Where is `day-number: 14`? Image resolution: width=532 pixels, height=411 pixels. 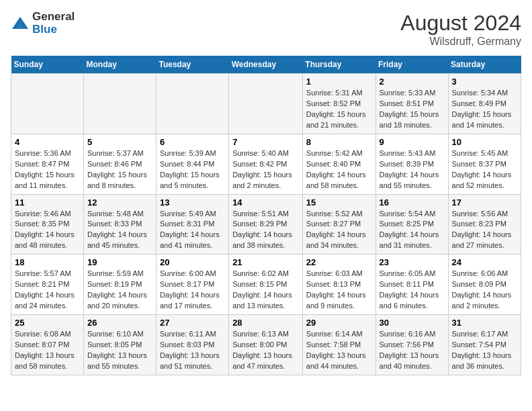 day-number: 14 is located at coordinates (266, 203).